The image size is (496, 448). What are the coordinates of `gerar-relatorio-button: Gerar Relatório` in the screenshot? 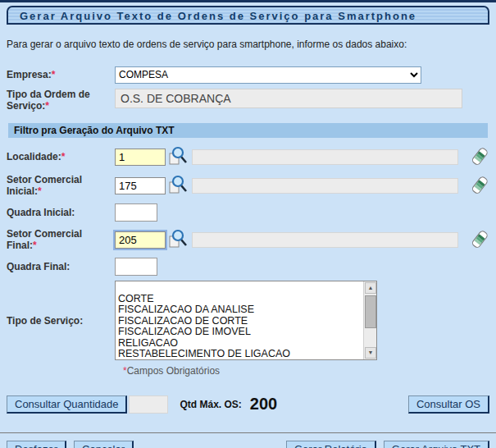 It's located at (331, 445).